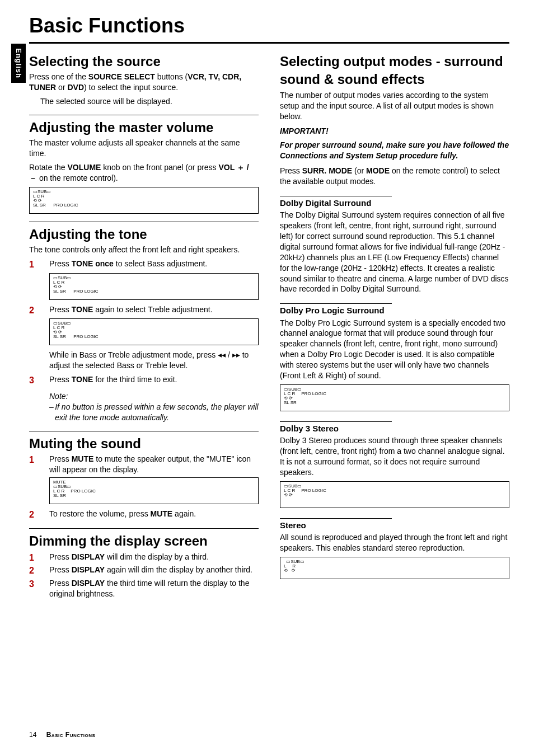 This screenshot has width=534, height=756. Describe the element at coordinates (395, 349) in the screenshot. I see `body: The Dolby Pro Logic Surround system is a…` at that location.